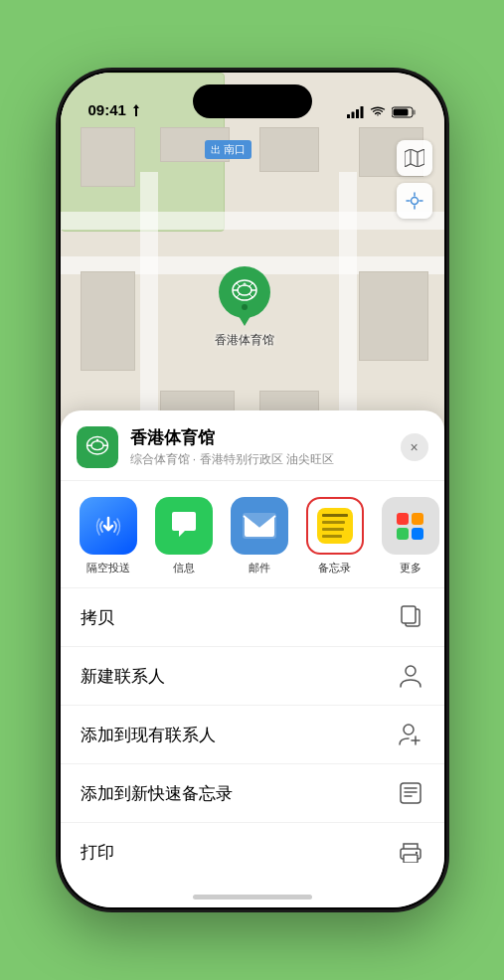 The width and height of the screenshot is (504, 980). I want to click on message-icon, so click(184, 526).